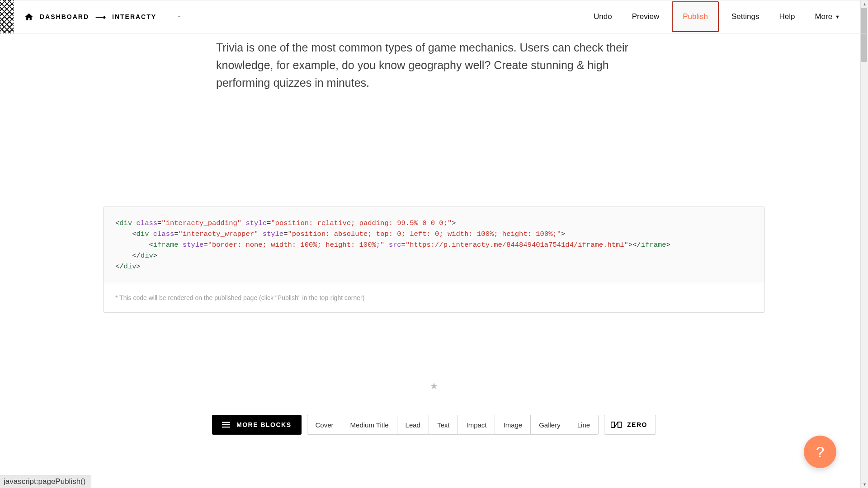 The height and width of the screenshot is (488, 868). I want to click on embed-code: <div class="interacty_padding" style="po…, so click(434, 245).